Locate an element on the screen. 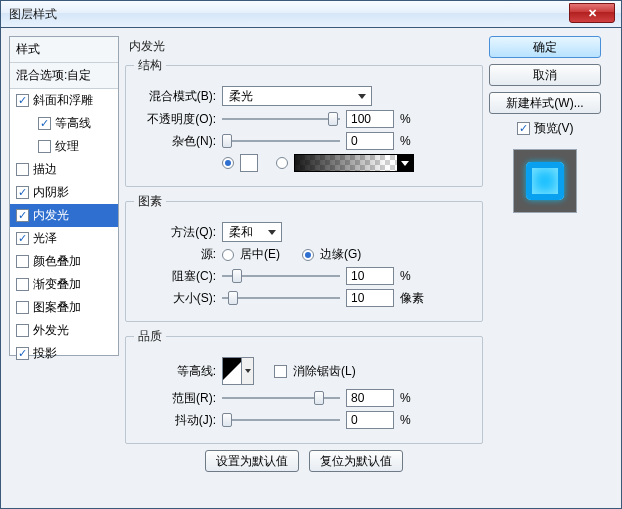 Image resolution: width=622 pixels, height=509 pixels. jitter-slider is located at coordinates (281, 420).